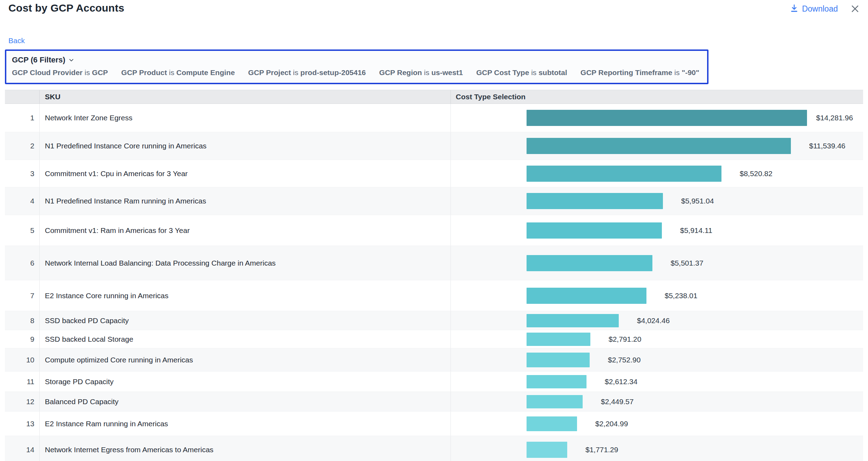 This screenshot has width=868, height=461. I want to click on chevron-down-icon, so click(72, 60).